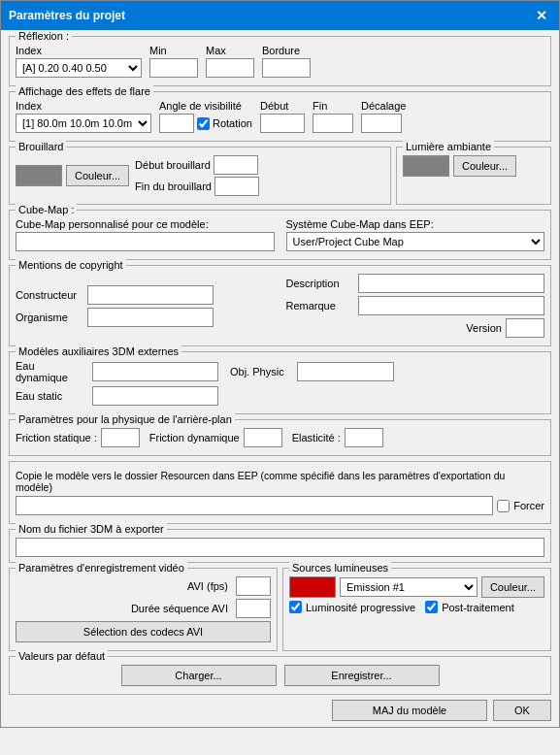  I want to click on brouillard-fin-label: Fin du brouillard, so click(173, 186).